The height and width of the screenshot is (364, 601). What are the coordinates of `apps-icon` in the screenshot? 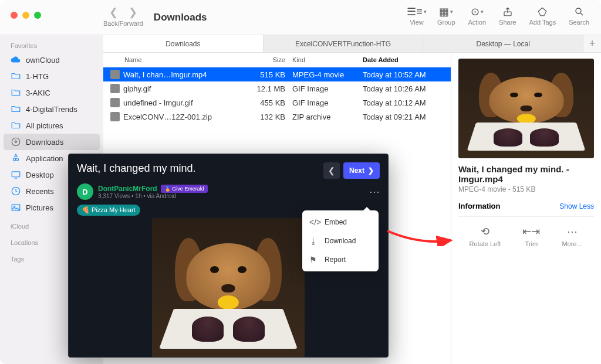 It's located at (16, 158).